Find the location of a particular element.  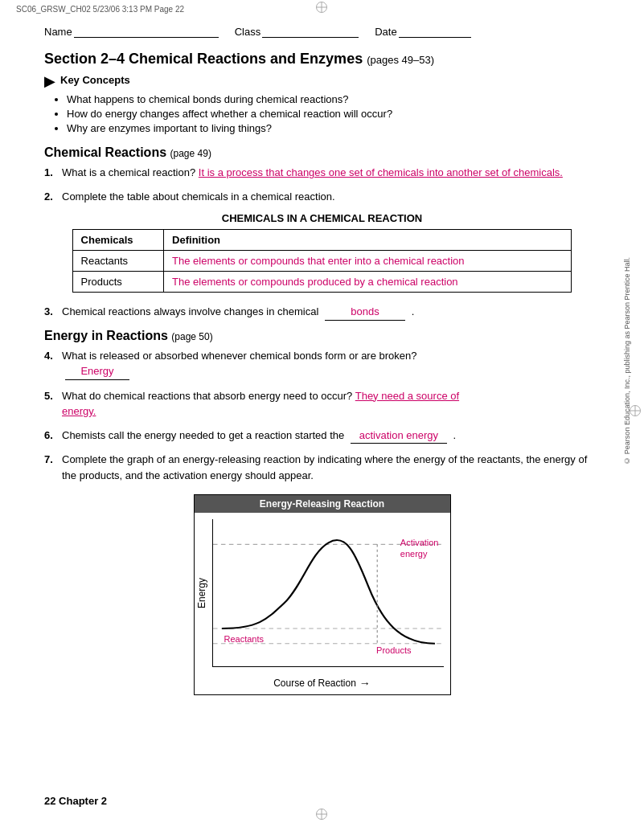

graph-title: Energy-Releasing Reaction is located at coordinates (322, 504).